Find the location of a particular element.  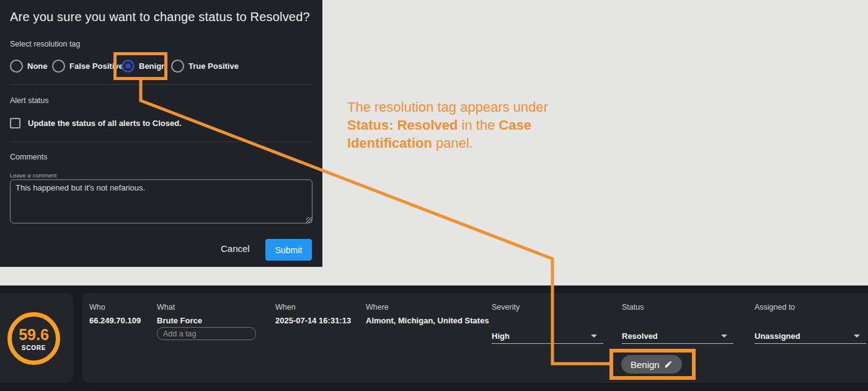

who-value: 66.249.70.109 is located at coordinates (115, 320).